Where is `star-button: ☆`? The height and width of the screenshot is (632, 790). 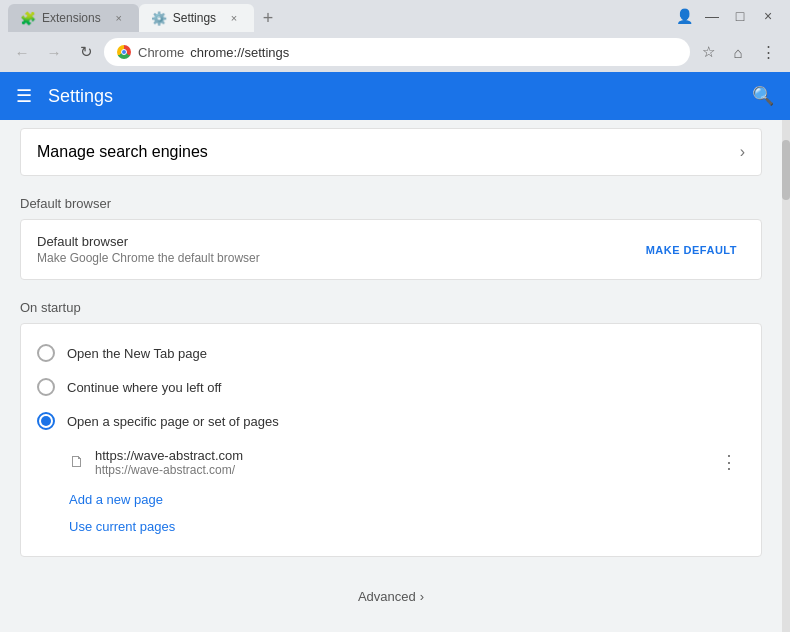 star-button: ☆ is located at coordinates (708, 52).